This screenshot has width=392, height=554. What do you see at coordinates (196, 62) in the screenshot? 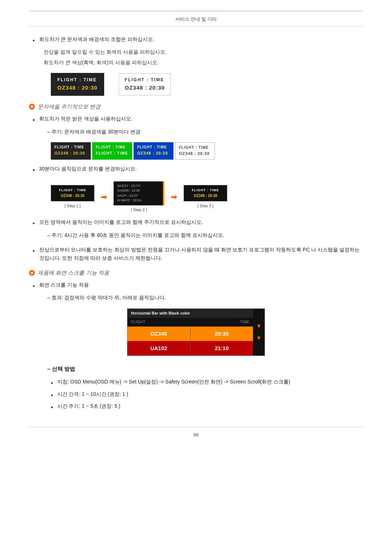
I see `sub-avoid-bw: 휘도차가 큰 색상(흑백, 회색)의 사용을 피하십시오.` at bounding box center [196, 62].